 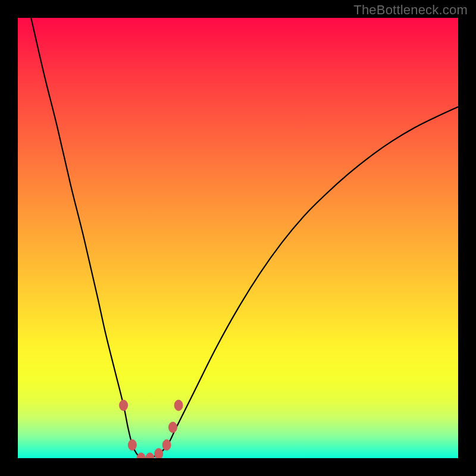 I want to click on curve-markers, so click(x=151, y=429).